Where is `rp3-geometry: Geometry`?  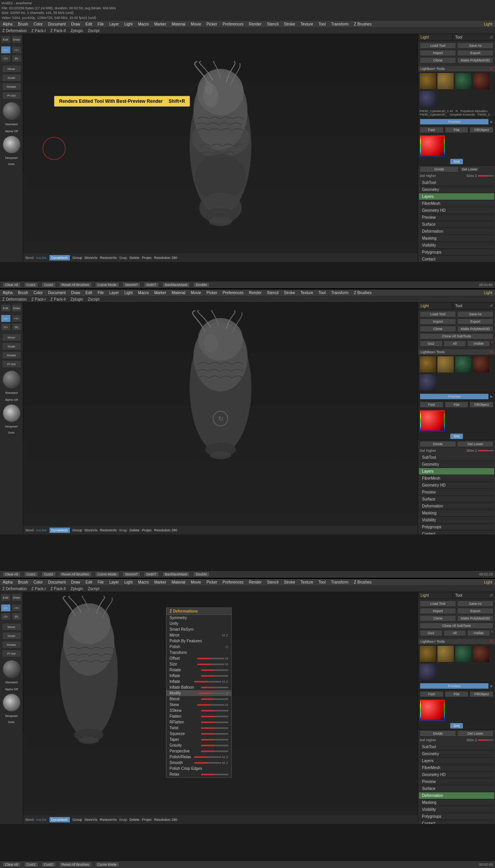
rp3-geometry: Geometry is located at coordinates (456, 754).